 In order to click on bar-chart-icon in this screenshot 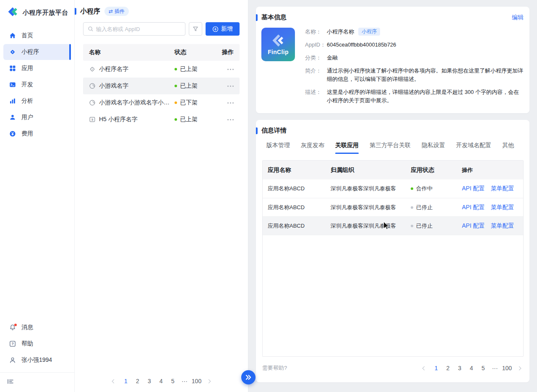, I will do `click(13, 101)`.